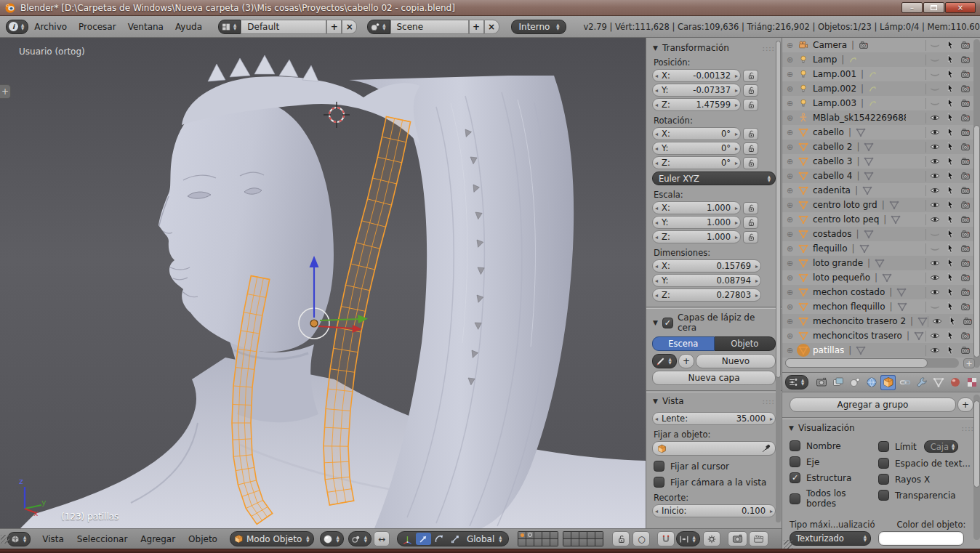 The height and width of the screenshot is (553, 980). What do you see at coordinates (688, 539) in the screenshot?
I see `snap-element-selector: ▲▼` at bounding box center [688, 539].